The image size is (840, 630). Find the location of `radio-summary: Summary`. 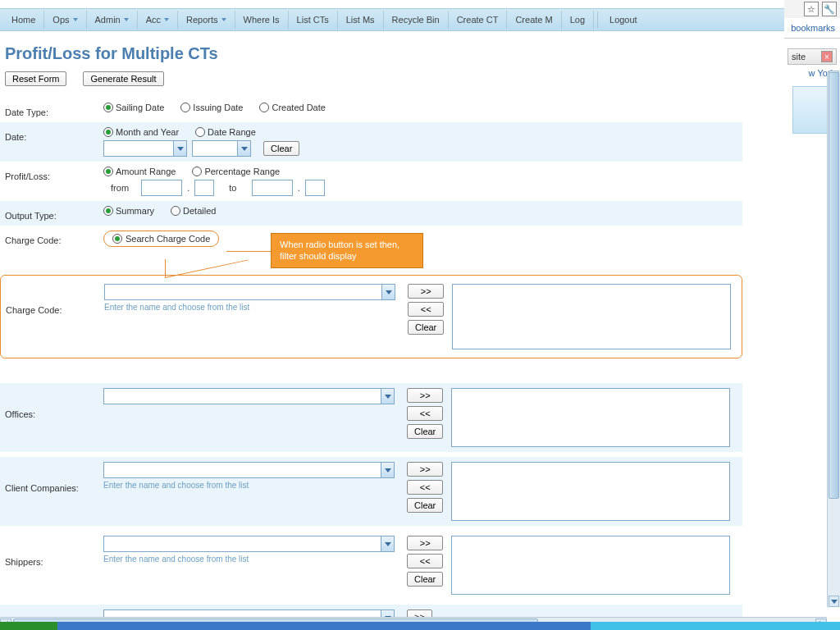

radio-summary: Summary is located at coordinates (129, 211).